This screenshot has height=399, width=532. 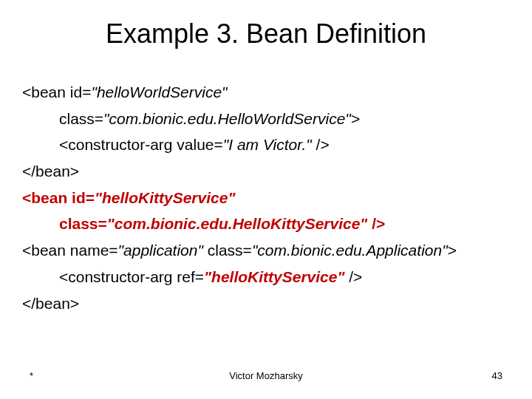 I want to click on code-text: <constructor-arg ref=, so click(x=132, y=276).